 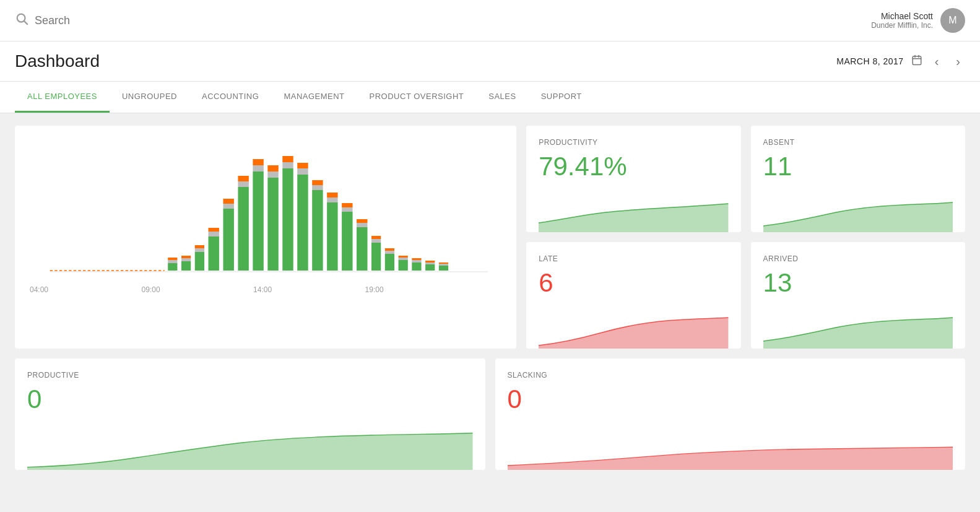 I want to click on user-info: Michael Scott Dunder Mifflin, Inc., so click(x=902, y=20).